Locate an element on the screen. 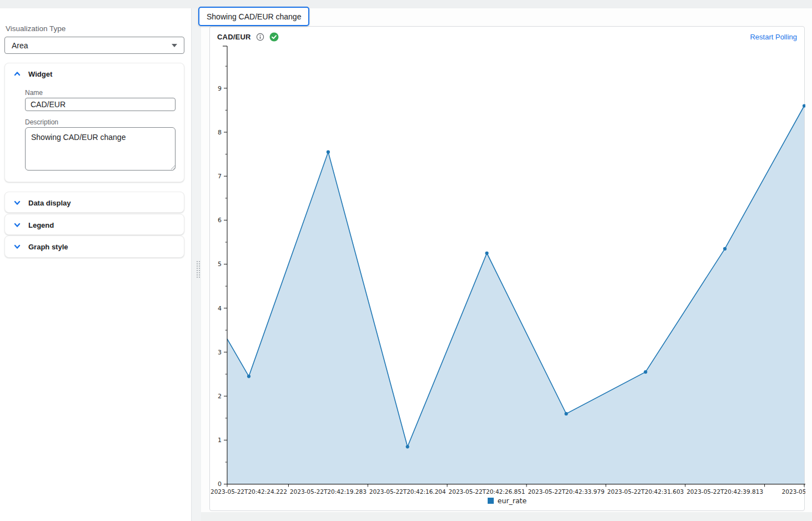 This screenshot has height=521, width=812. section-label: Graph style is located at coordinates (48, 247).